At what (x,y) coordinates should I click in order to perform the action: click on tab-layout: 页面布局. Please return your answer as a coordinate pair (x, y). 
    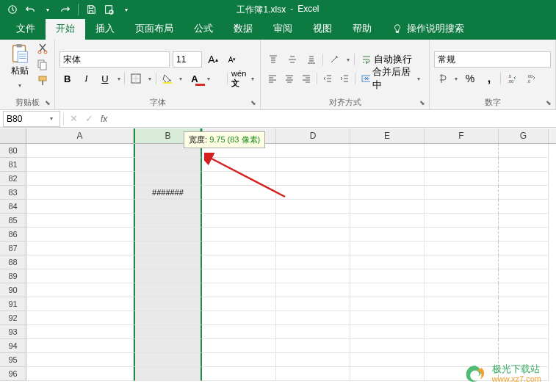
    Looking at the image, I should click on (154, 29).